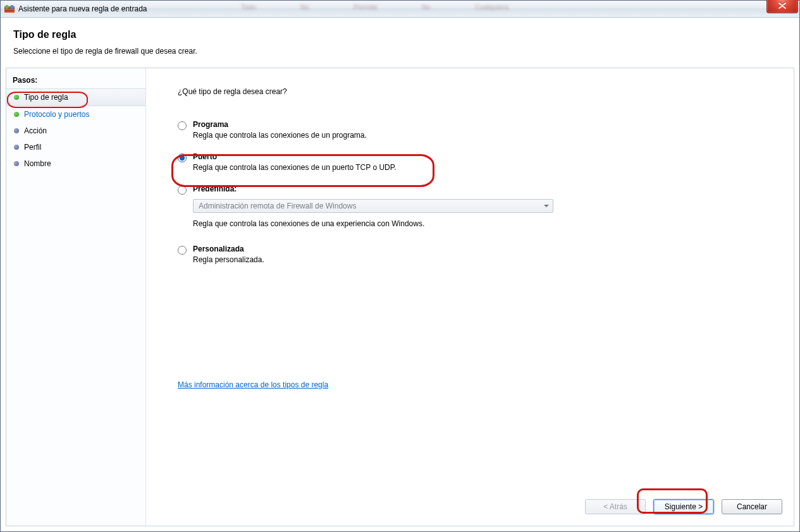  I want to click on question-text: ¿Qué tipo de regla desea crear?, so click(473, 92).